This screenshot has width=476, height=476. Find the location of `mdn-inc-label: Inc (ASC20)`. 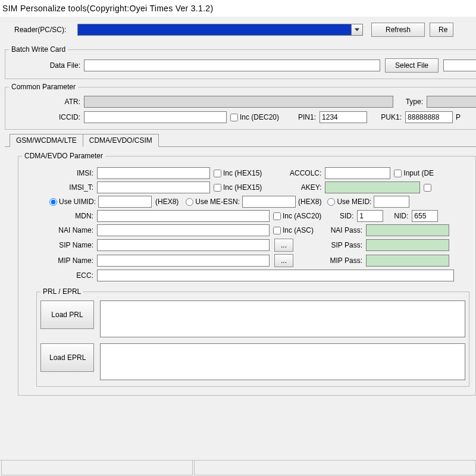

mdn-inc-label: Inc (ASC20) is located at coordinates (302, 216).